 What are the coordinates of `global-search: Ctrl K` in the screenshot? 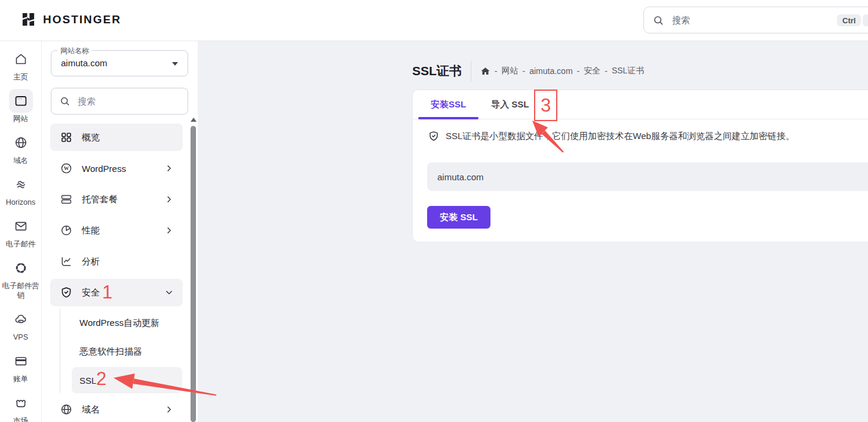 It's located at (756, 20).